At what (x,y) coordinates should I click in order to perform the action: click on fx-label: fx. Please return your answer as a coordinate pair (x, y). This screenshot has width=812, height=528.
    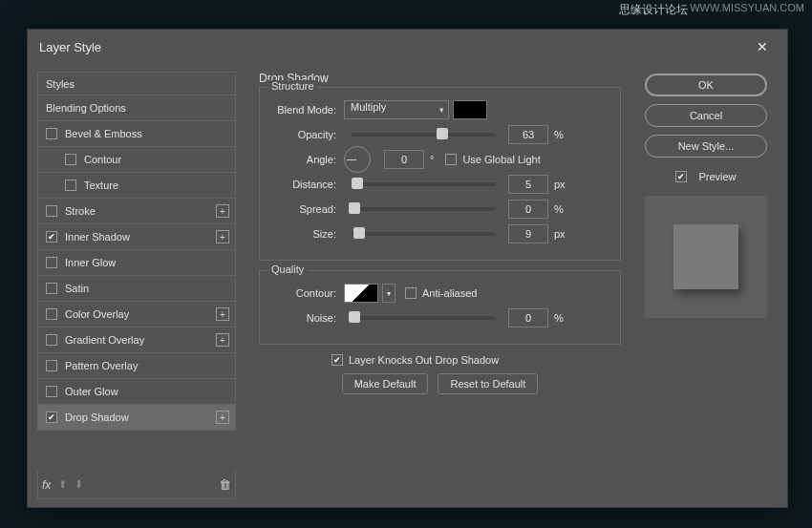
    Looking at the image, I should click on (46, 485).